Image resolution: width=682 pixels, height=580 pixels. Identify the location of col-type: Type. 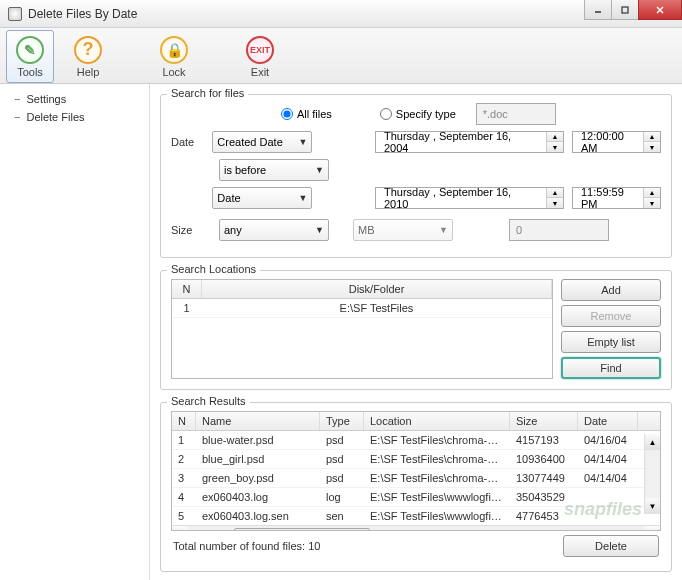
(342, 421).